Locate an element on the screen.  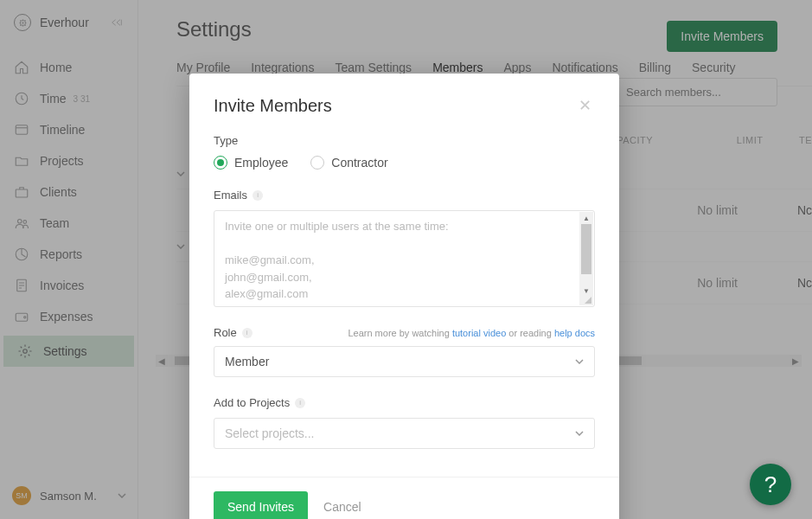
help-fab: ? is located at coordinates (770, 484).